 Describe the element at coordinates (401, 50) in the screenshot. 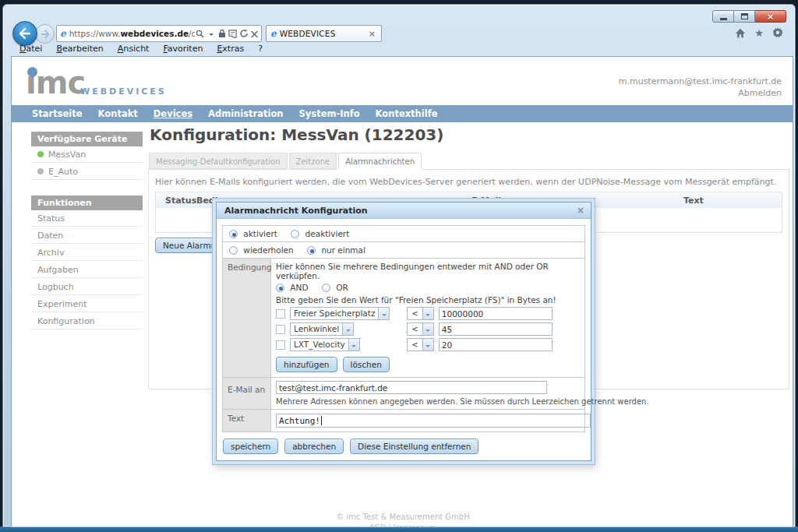

I see `browser-menu-bar: Datei Bearbeiten Ansicht Favoriten Extra…` at that location.